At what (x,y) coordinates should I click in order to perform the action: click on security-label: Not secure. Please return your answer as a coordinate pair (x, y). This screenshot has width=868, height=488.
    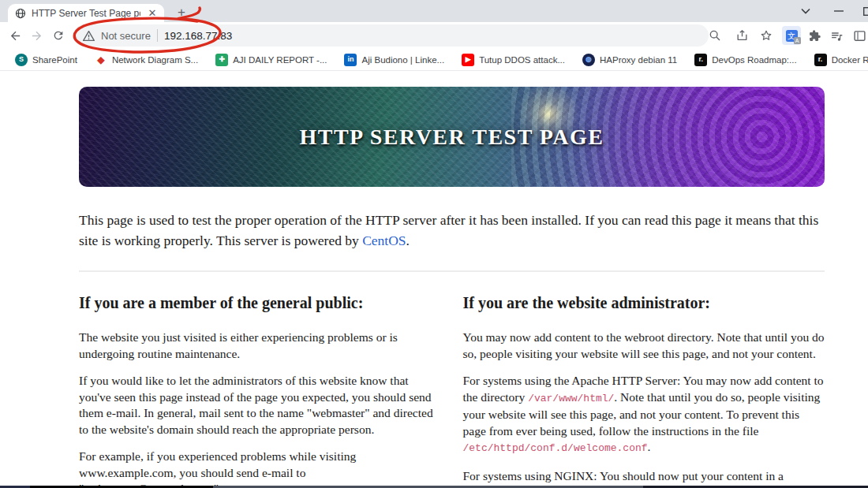
    Looking at the image, I should click on (126, 36).